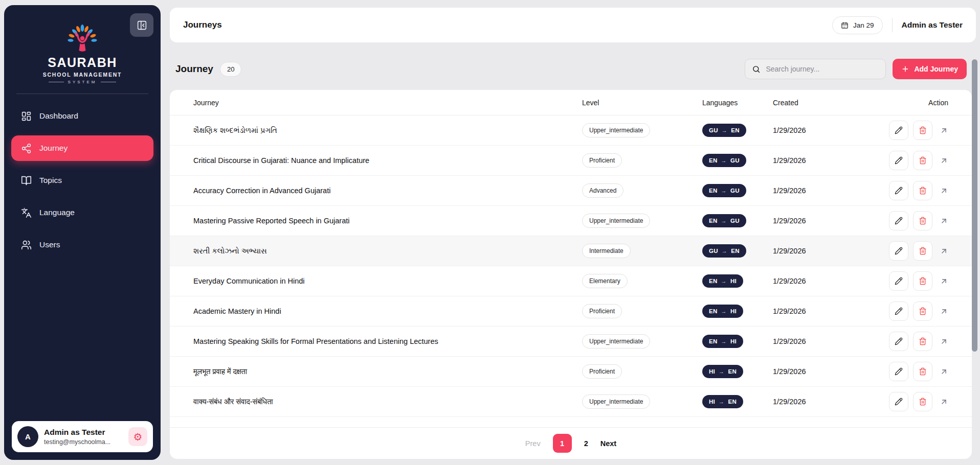 The image size is (980, 465). Describe the element at coordinates (82, 148) in the screenshot. I see `sidebar-item-journey: Journey` at that location.